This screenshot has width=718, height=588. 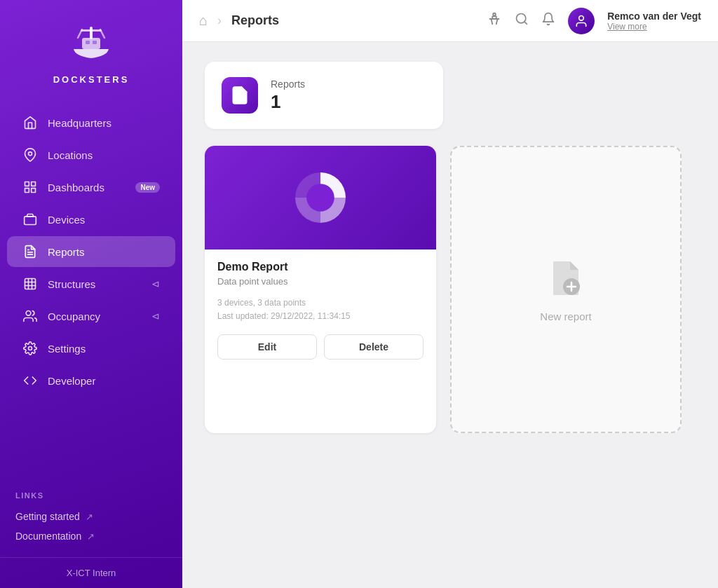 What do you see at coordinates (66, 252) in the screenshot?
I see `sidebar-item-label: Reports` at bounding box center [66, 252].